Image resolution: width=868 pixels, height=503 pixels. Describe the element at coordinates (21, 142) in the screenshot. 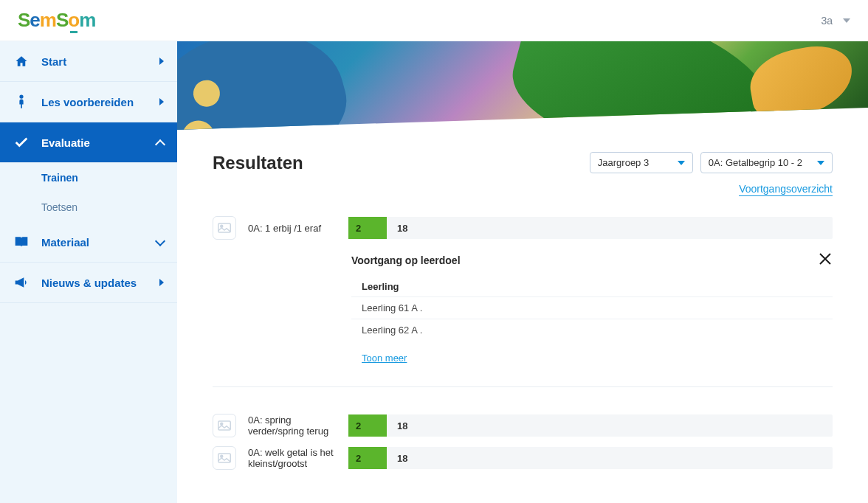

I see `check-icon` at that location.